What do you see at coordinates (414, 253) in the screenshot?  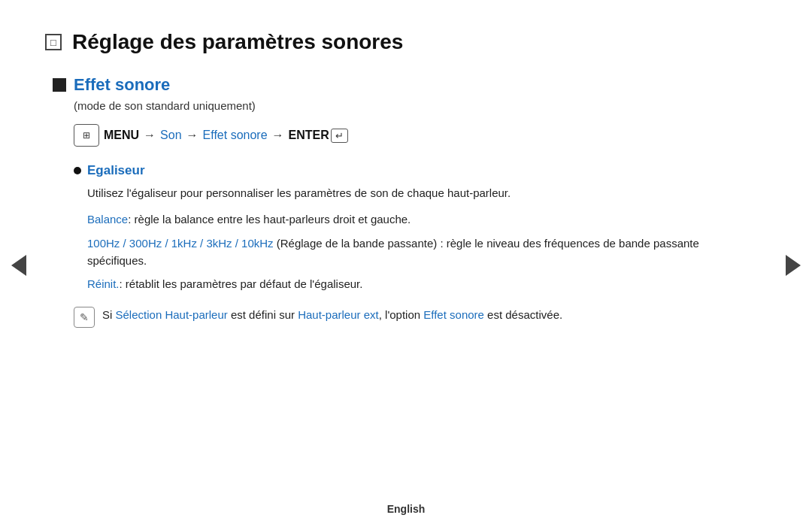 I see `frequencies-item: 100Hz / 300Hz / 1kHz / 3kHz / 10kHz (Rég…` at bounding box center [414, 253].